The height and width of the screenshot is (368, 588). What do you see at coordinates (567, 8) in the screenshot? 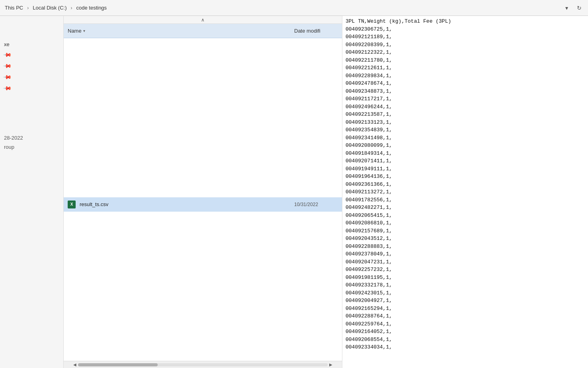
I see `dropdown-button: ▾` at bounding box center [567, 8].